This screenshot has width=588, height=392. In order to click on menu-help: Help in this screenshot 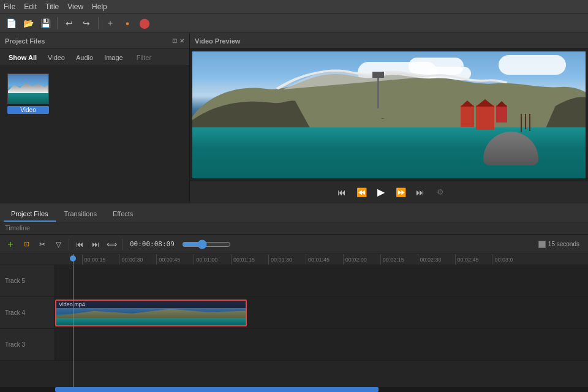, I will do `click(99, 7)`.